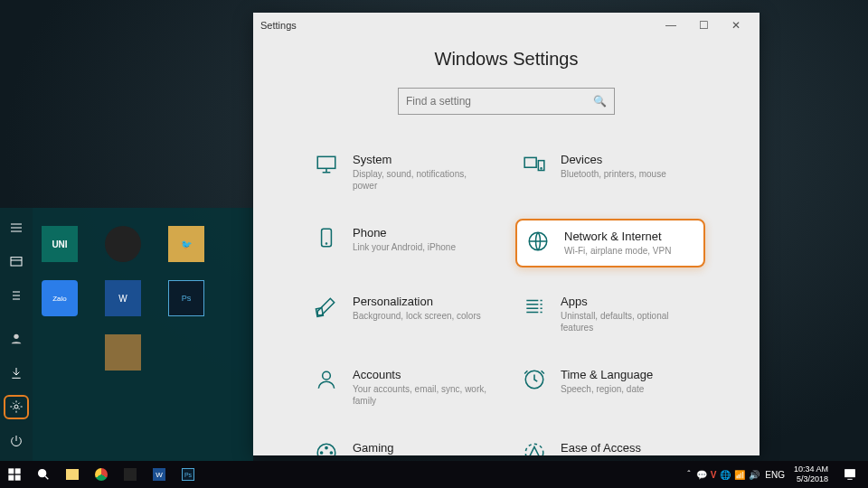  Describe the element at coordinates (16, 334) in the screenshot. I see `start-menu-rail` at that location.